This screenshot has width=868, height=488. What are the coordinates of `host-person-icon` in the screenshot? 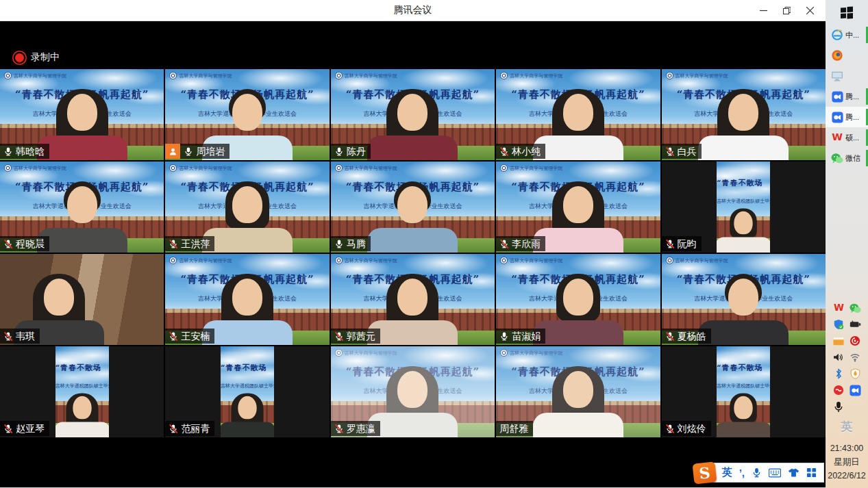 It's located at (173, 152).